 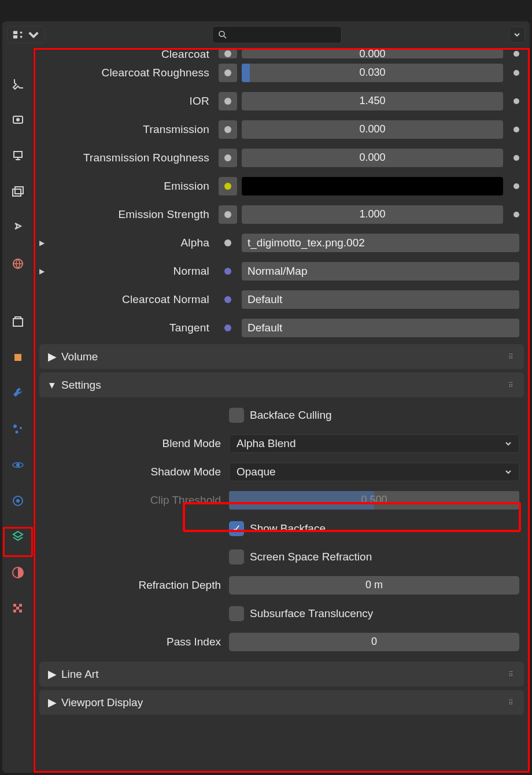 What do you see at coordinates (282, 556) in the screenshot?
I see `setting-ssr: Screen Space Refraction` at bounding box center [282, 556].